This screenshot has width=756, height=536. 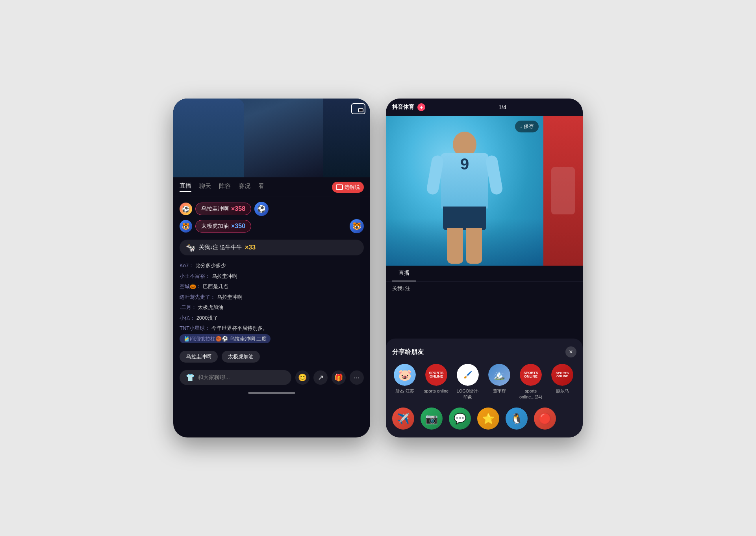 I want to click on chat-highlight: 🎽闷溜饿拉柱🏀⚽ 乌拉圭冲啊 二度, so click(x=225, y=339).